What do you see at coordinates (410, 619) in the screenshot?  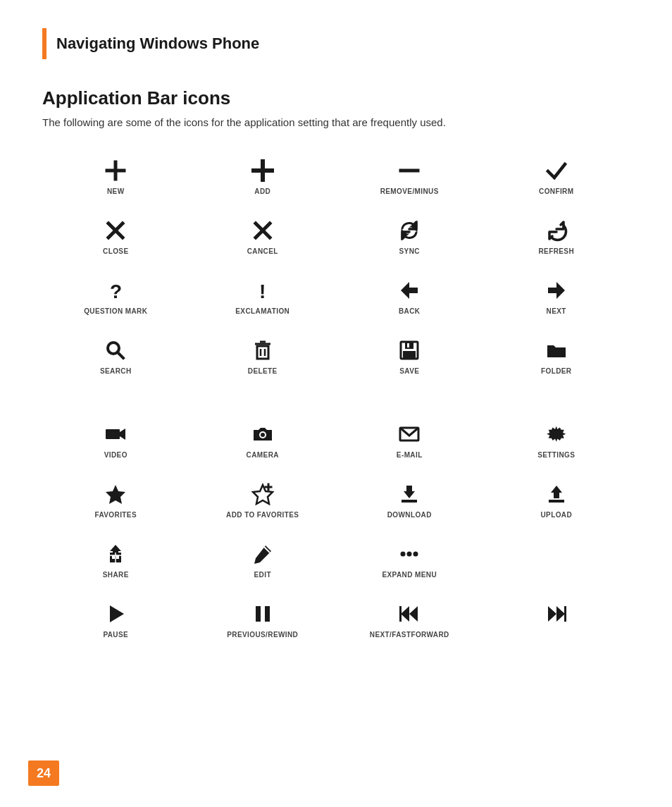 I see `icon-previous-rewind: NEXT/FASTFORWARD` at bounding box center [410, 619].